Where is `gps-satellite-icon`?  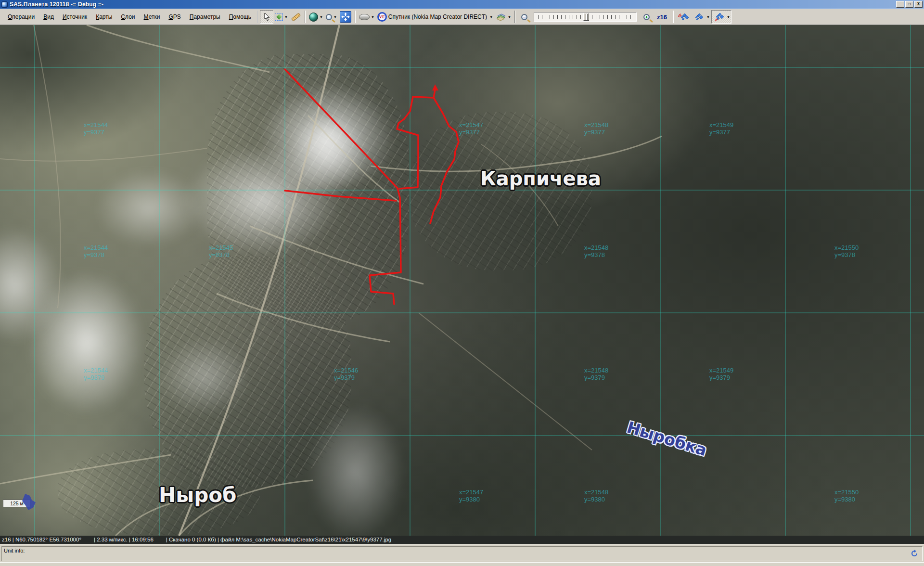 gps-satellite-icon is located at coordinates (699, 17).